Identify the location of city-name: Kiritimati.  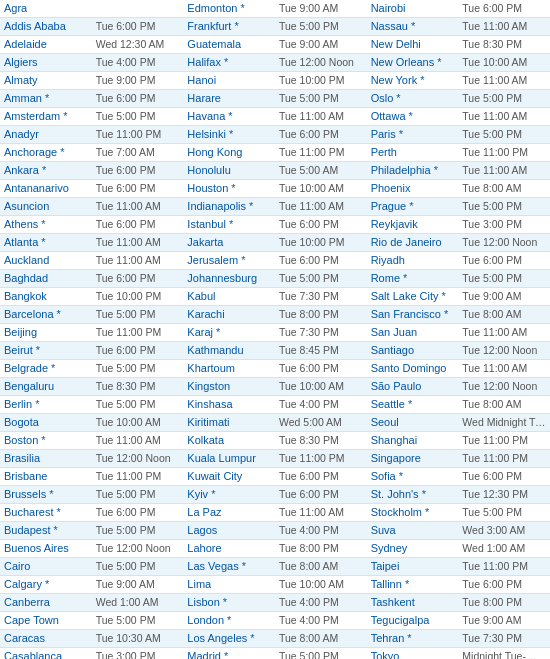
(229, 422).